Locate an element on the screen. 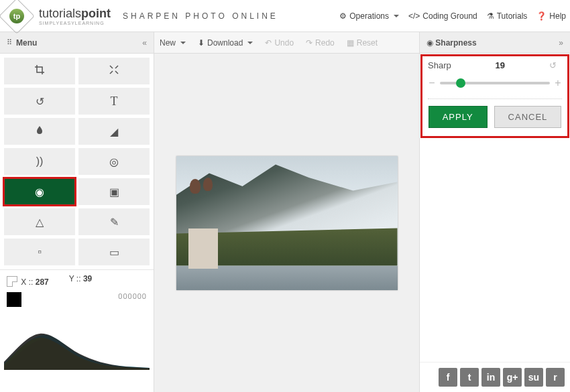 The height and width of the screenshot is (392, 570). sharp-slider is located at coordinates (495, 83).